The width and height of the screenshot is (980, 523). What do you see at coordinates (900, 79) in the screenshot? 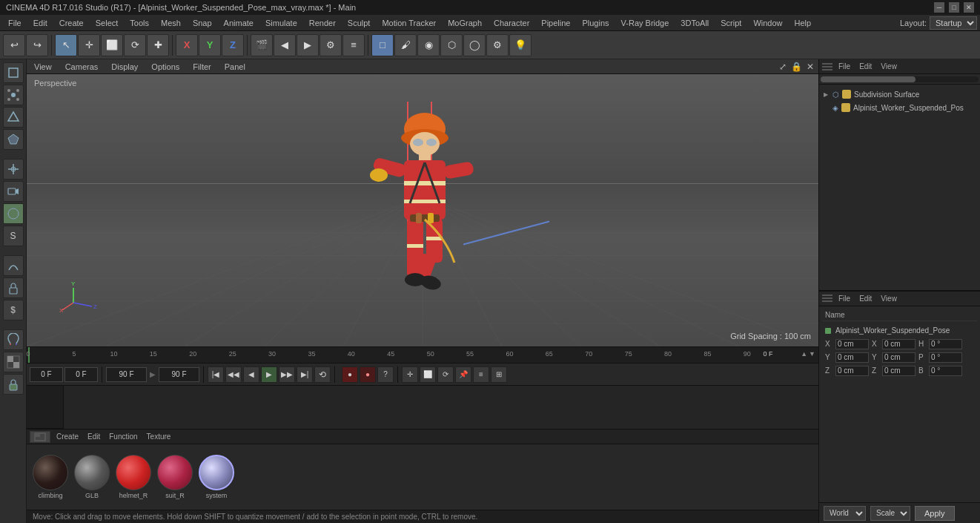
I see `objects-scrollbar` at bounding box center [900, 79].